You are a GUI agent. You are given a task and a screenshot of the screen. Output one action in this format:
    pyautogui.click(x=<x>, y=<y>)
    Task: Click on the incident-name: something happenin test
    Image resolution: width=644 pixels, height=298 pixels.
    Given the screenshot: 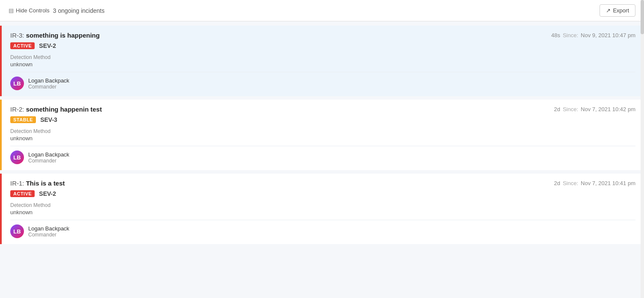 What is the action you would take?
    pyautogui.click(x=64, y=109)
    